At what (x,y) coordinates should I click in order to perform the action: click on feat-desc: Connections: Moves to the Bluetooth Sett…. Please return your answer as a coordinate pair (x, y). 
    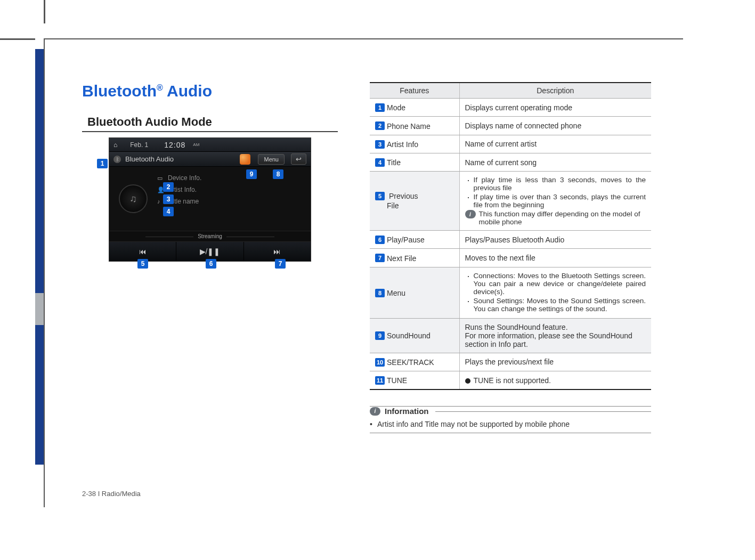
    Looking at the image, I should click on (555, 293).